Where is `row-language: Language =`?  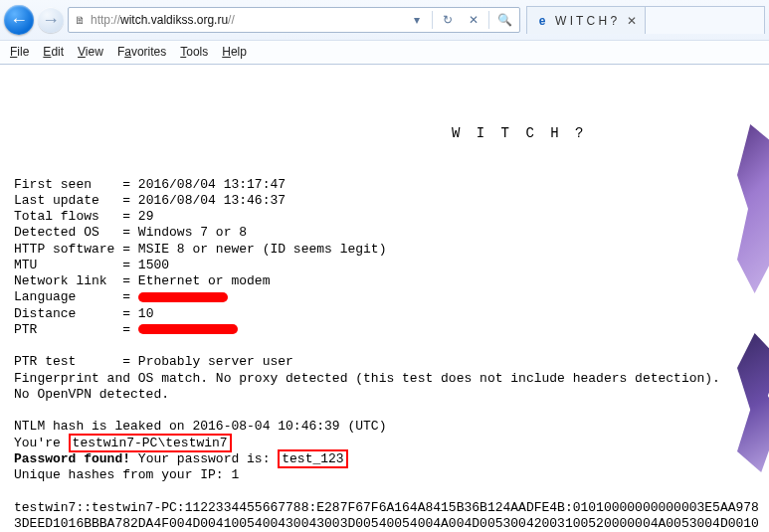
row-language: Language = is located at coordinates (121, 296).